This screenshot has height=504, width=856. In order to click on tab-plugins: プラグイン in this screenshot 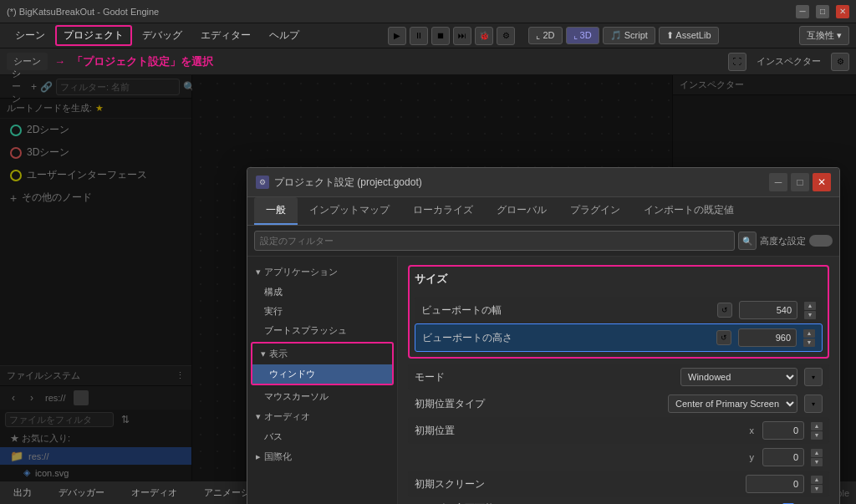, I will do `click(595, 211)`.